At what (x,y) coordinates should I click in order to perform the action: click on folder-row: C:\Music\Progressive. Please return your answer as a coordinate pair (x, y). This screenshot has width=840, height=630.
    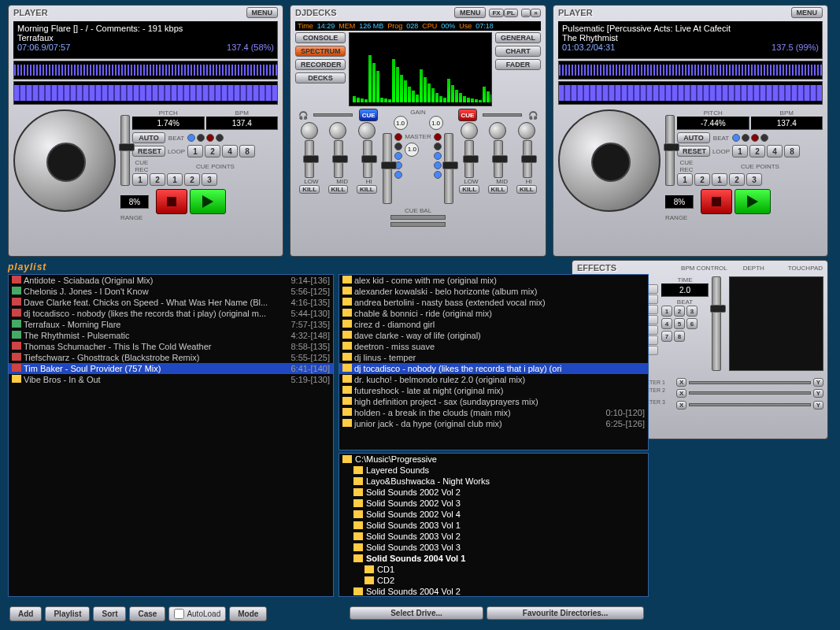
    Looking at the image, I should click on (494, 459).